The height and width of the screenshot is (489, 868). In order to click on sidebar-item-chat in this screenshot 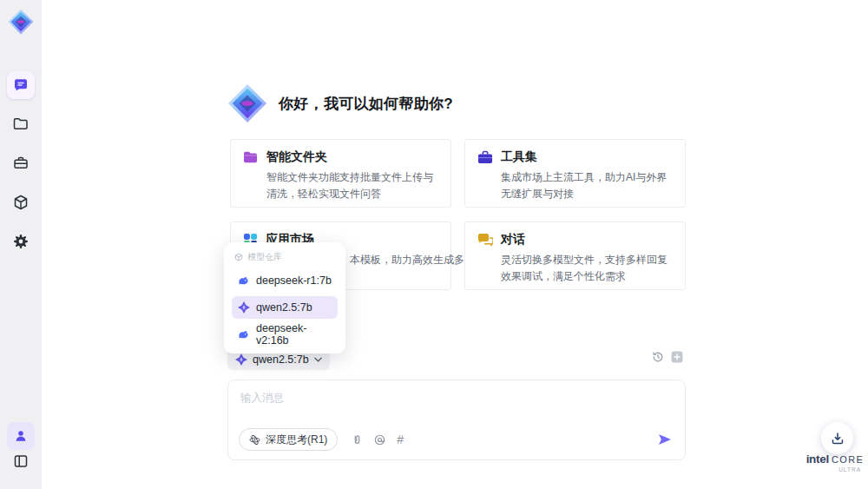, I will do `click(21, 85)`.